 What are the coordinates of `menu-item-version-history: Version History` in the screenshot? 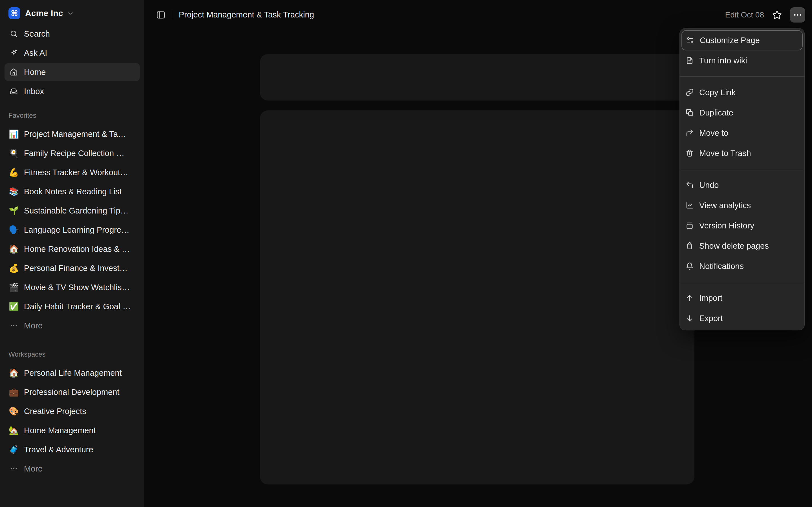 It's located at (742, 226).